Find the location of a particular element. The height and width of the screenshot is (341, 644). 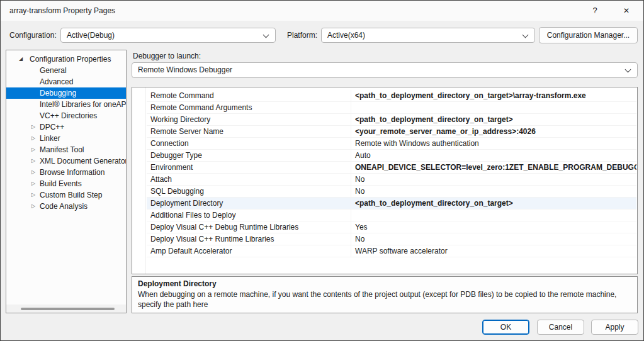

tree-item-label: Advanced is located at coordinates (57, 82).